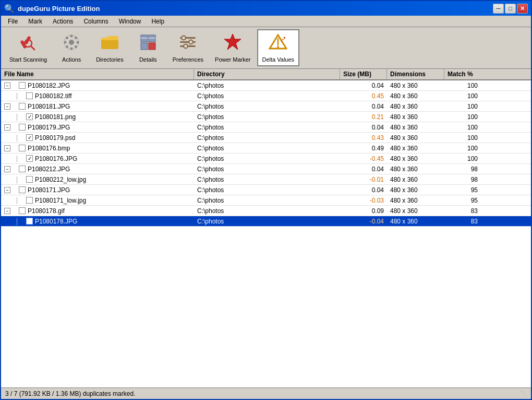 Image resolution: width=532 pixels, height=400 pixels. I want to click on cell-match: 100, so click(463, 86).